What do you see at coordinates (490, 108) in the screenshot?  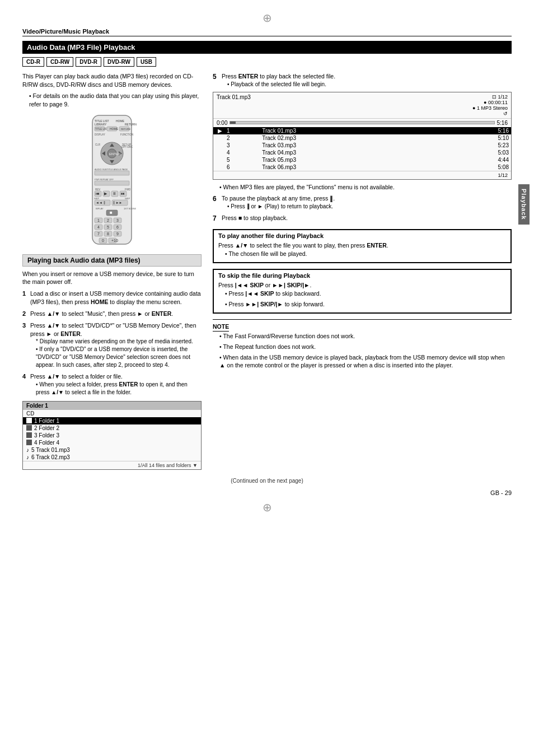 I see `pb-mode: ● 1 MP3 Stereo` at bounding box center [490, 108].